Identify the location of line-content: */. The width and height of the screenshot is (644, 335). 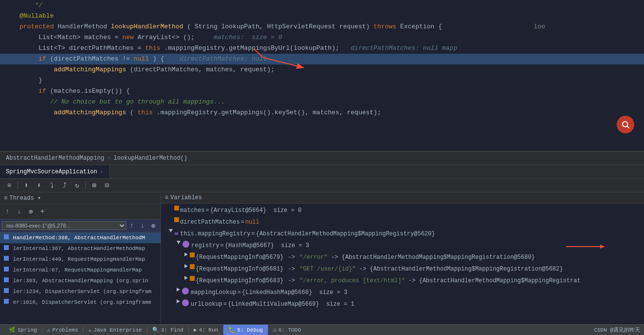
(330, 5).